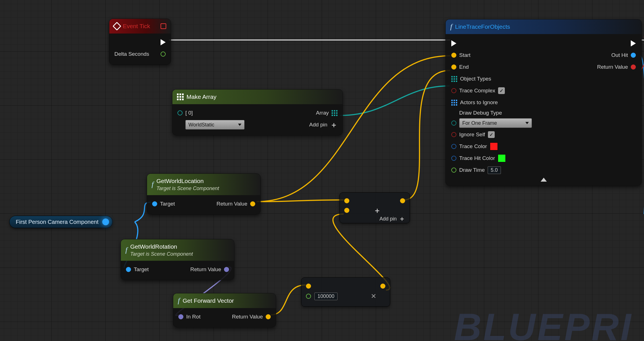 The image size is (644, 341). What do you see at coordinates (477, 91) in the screenshot?
I see `pin-label: Trace Complex` at bounding box center [477, 91].